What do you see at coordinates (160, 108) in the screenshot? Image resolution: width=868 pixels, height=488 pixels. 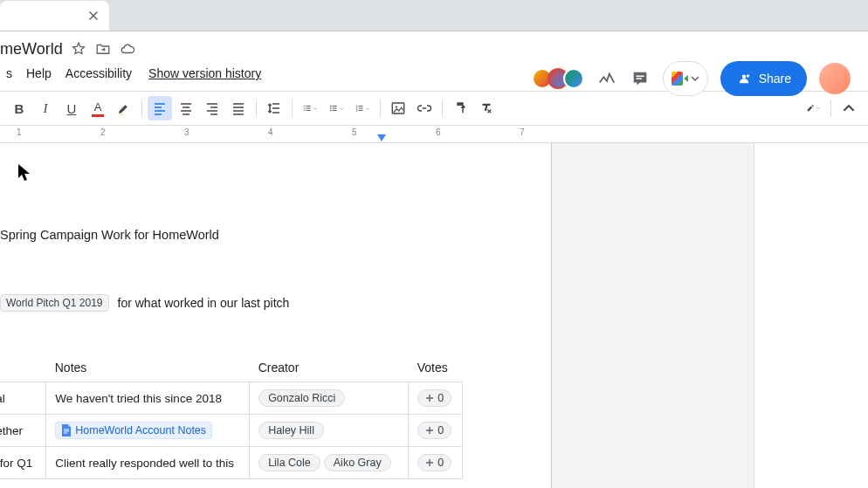 I see `align-left-button` at bounding box center [160, 108].